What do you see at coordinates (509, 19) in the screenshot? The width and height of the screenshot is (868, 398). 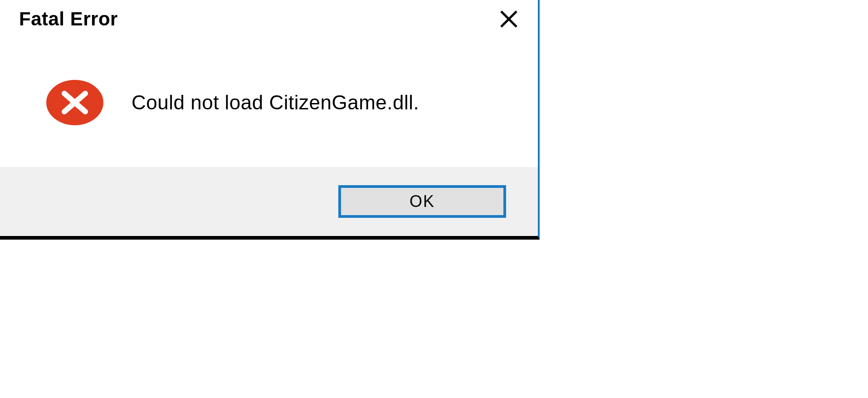 I see `close-button` at bounding box center [509, 19].